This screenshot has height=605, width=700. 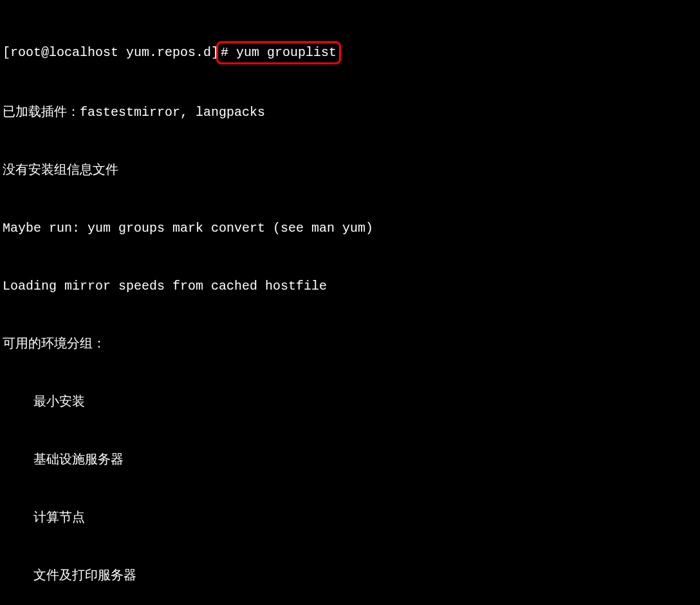 I want to click on env-group-item: 基础设施服务器, so click(x=350, y=460).